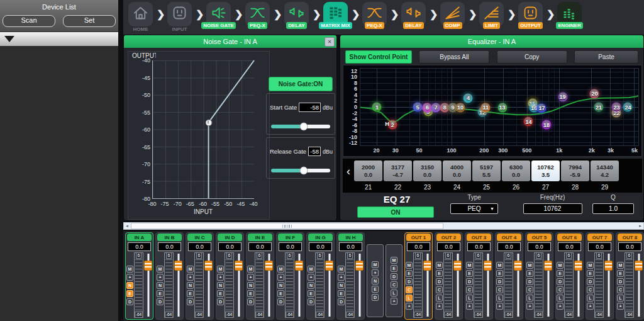 This screenshot has width=644, height=321. What do you see at coordinates (314, 151) in the screenshot?
I see `gate-param-value: -58` at bounding box center [314, 151].